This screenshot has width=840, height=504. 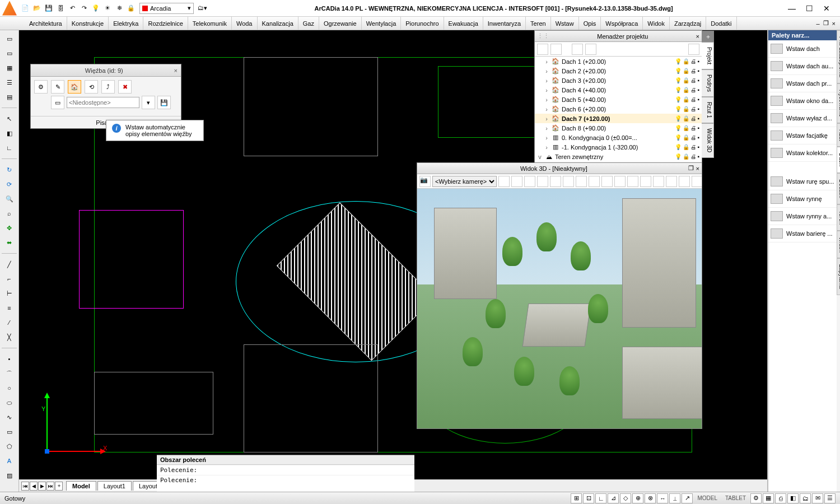 I want to click on v3d-tool11-icon, so click(x=633, y=181).